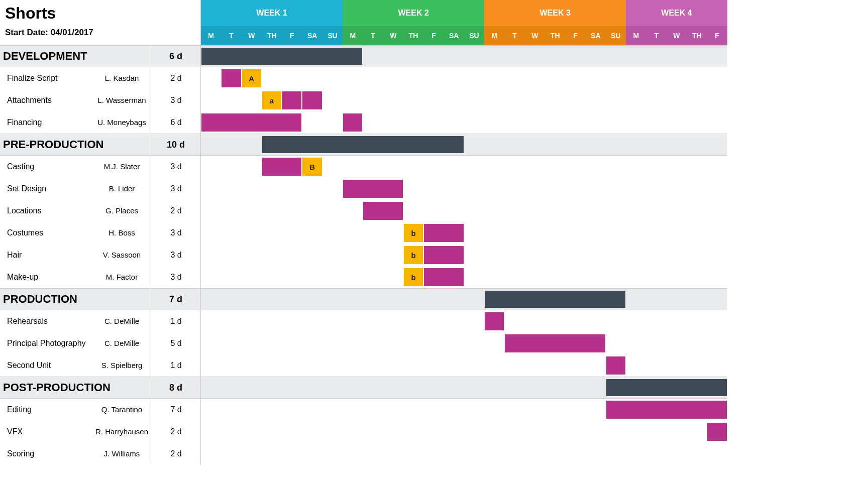  I want to click on task-owner: J. Williams, so click(122, 454).